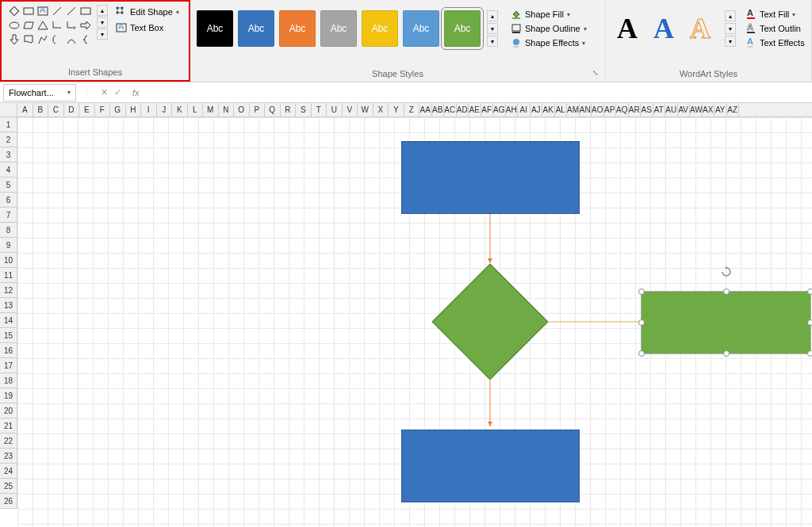  I want to click on column-header: L, so click(196, 109).